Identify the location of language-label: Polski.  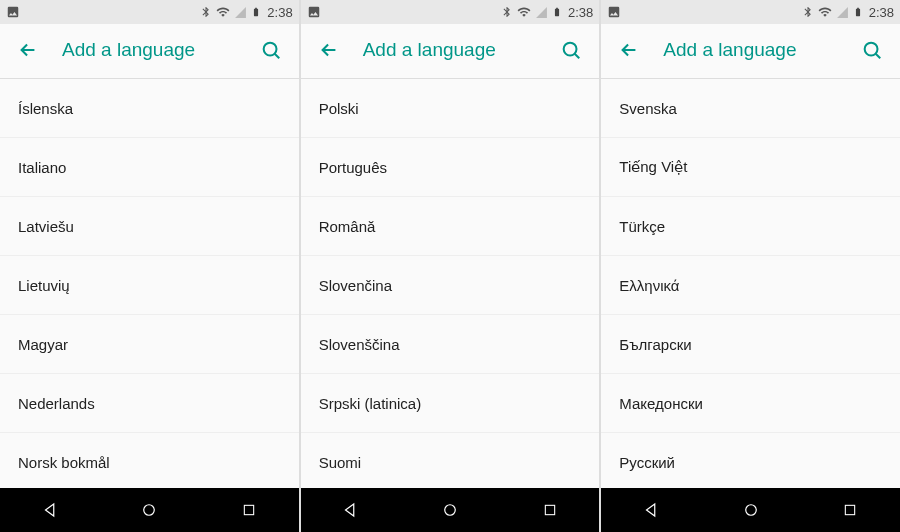
(339, 108).